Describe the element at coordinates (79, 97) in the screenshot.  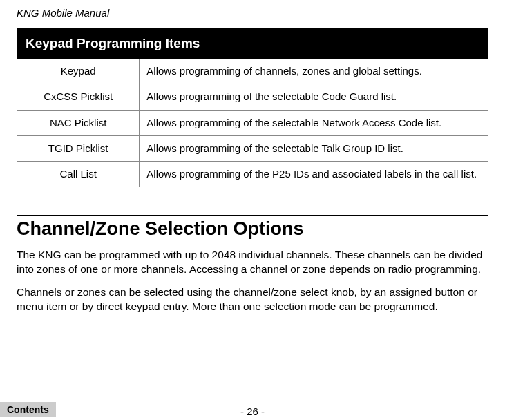
I see `row-label: CxCSS Picklist` at that location.